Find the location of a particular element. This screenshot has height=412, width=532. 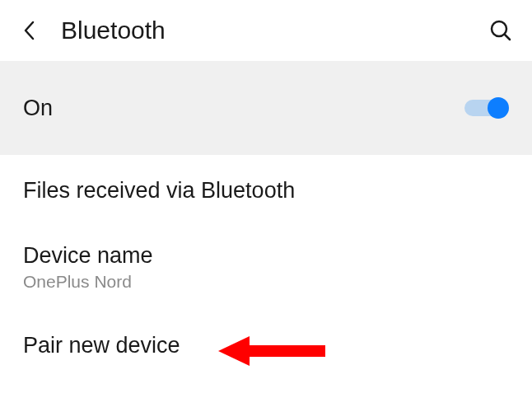

bluetooth-status-label: On is located at coordinates (38, 109).